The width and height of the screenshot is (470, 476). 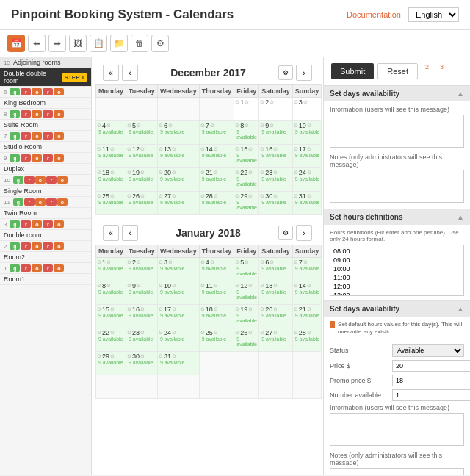 What do you see at coordinates (78, 43) in the screenshot?
I see `toolbar-view-icon: 🖼` at bounding box center [78, 43].